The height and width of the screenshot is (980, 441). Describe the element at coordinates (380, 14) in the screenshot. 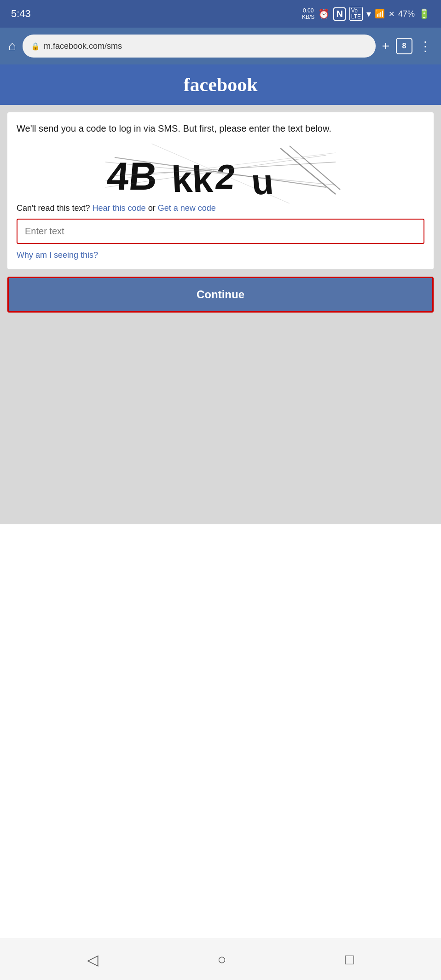

I see `signal-icon: 📶` at that location.